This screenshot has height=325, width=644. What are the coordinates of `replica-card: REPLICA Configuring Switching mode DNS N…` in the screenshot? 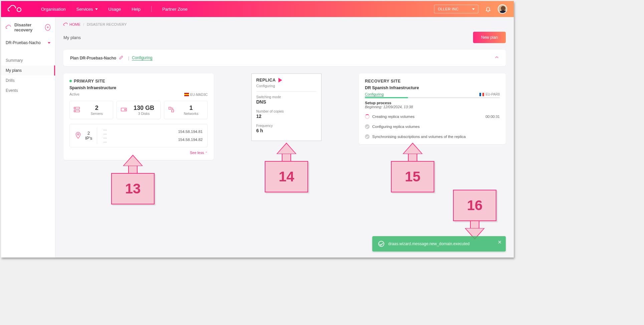 It's located at (286, 107).